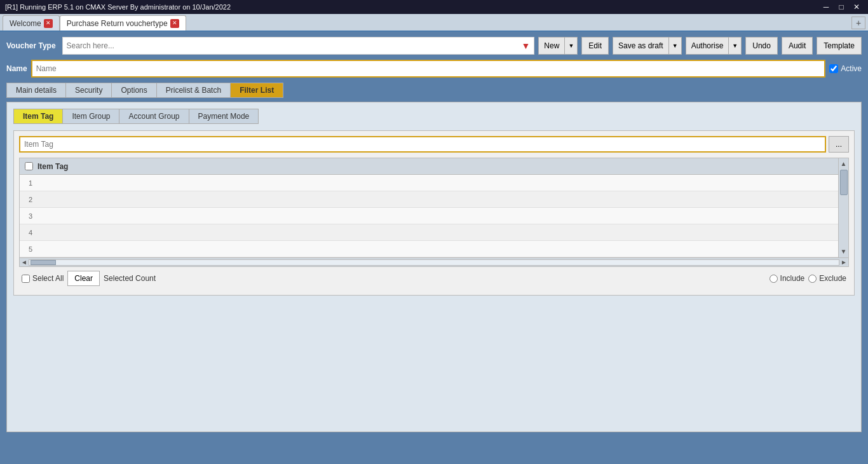  I want to click on voucher-type-label: Voucher Type, so click(31, 46).